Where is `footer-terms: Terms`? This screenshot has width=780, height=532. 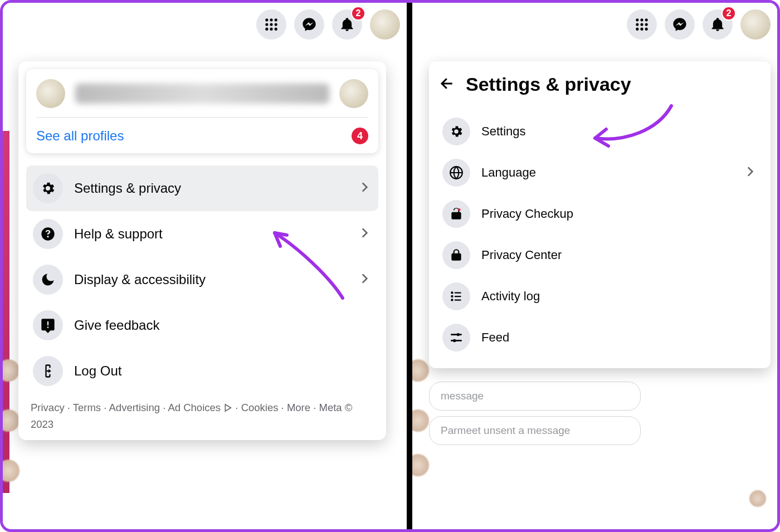
footer-terms: Terms is located at coordinates (87, 408).